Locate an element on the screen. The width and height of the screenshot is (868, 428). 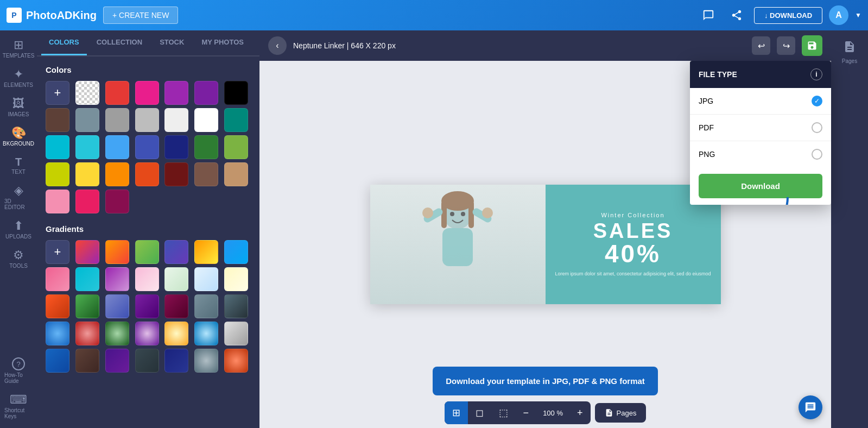
download-nav-button: ↓ DOWNLOAD is located at coordinates (788, 15).